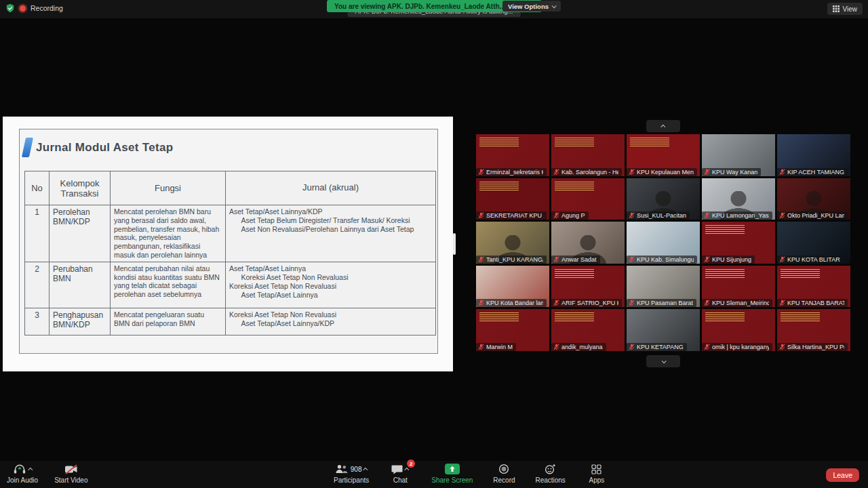  I want to click on cell-kelompok: Penghapusan BMN/KDP, so click(80, 321).